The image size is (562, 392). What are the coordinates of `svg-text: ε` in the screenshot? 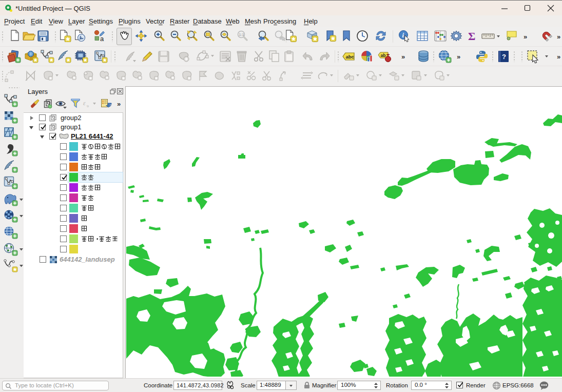 It's located at (84, 103).